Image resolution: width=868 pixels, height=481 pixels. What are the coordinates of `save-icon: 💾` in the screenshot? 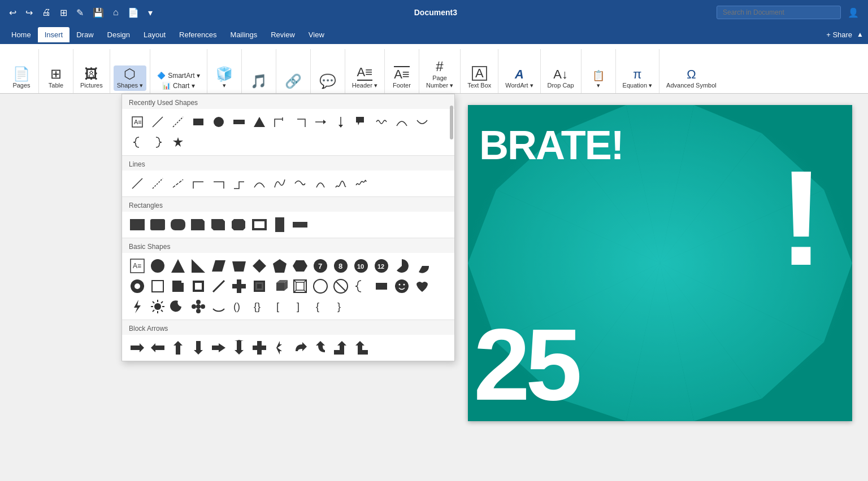 It's located at (98, 12).